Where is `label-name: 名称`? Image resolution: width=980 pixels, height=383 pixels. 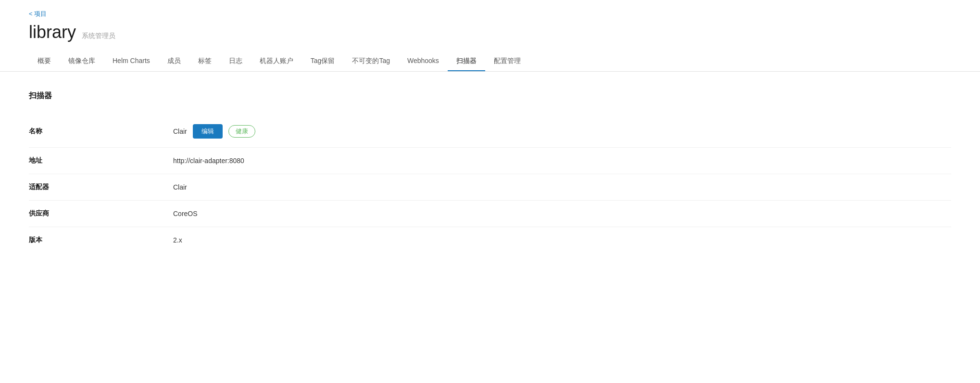 label-name: 名称 is located at coordinates (101, 131).